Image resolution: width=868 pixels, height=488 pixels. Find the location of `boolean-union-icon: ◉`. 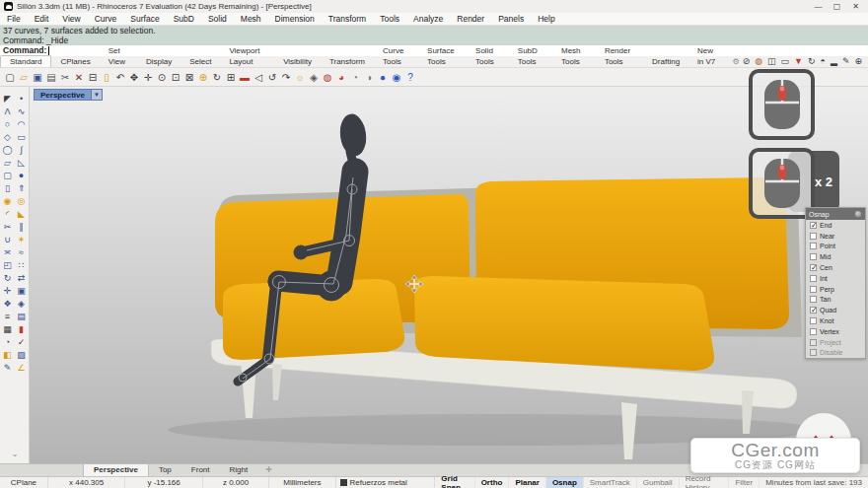

boolean-union-icon: ◉ is located at coordinates (8, 201).